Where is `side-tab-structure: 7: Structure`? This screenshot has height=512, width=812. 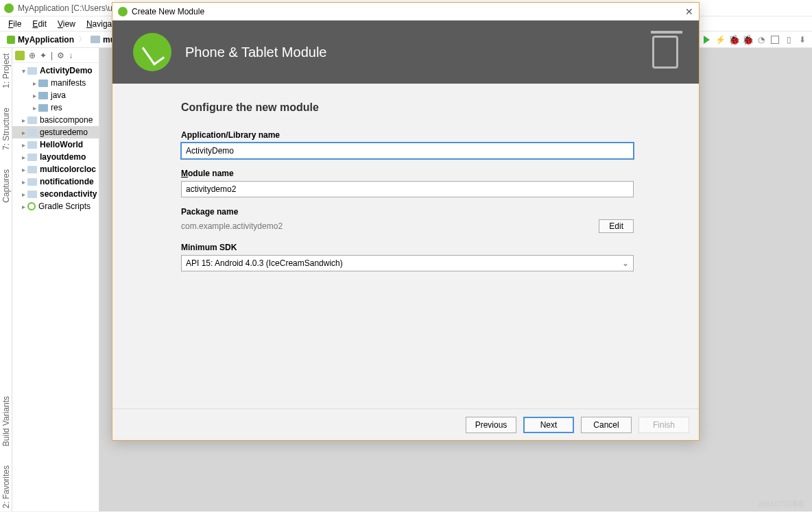 side-tab-structure: 7: Structure is located at coordinates (6, 129).